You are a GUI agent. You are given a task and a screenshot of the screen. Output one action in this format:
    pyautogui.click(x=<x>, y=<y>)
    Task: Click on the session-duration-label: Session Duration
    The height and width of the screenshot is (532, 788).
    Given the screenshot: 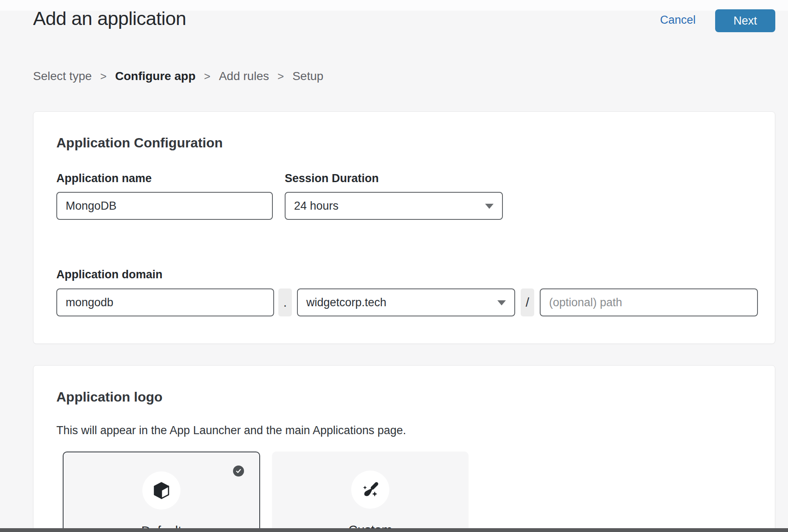 What is the action you would take?
    pyautogui.click(x=332, y=179)
    